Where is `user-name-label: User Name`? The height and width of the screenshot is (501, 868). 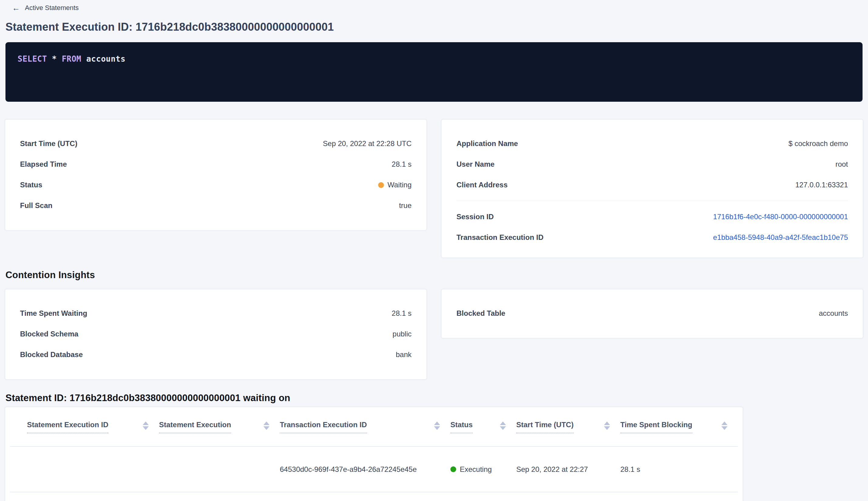 user-name-label: User Name is located at coordinates (475, 164).